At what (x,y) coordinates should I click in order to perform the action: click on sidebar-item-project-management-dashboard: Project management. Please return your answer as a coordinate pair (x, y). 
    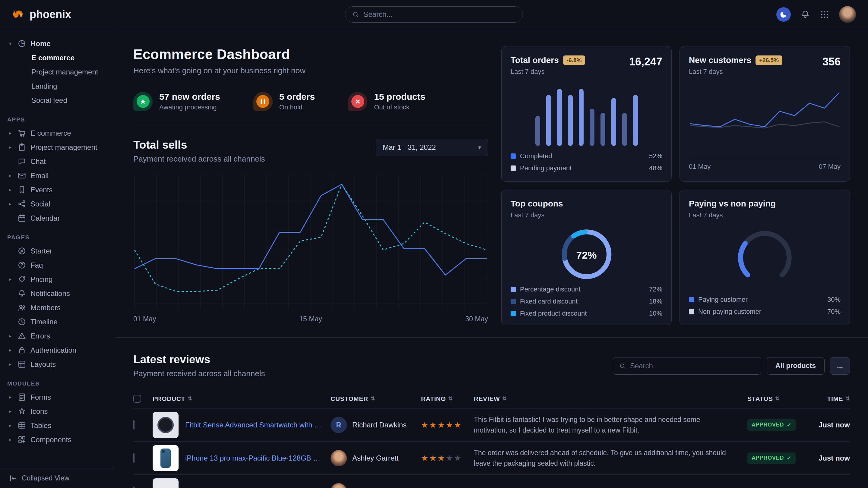
    Looking at the image, I should click on (57, 72).